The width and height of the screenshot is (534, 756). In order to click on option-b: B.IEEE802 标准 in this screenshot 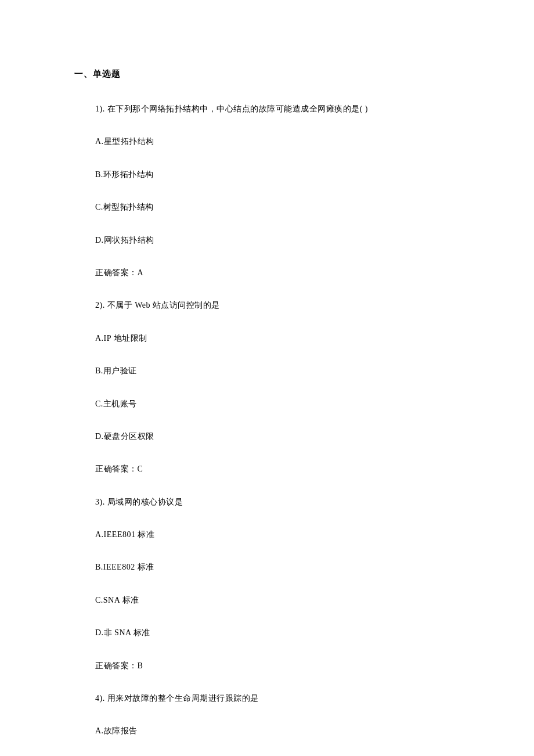, I will do `click(282, 567)`.